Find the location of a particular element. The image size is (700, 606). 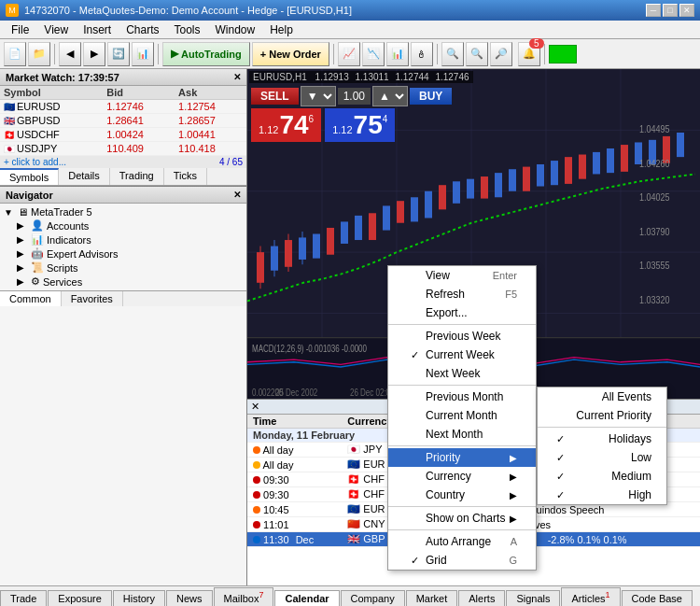

menu-item-currmonth: Current Month is located at coordinates (462, 416).